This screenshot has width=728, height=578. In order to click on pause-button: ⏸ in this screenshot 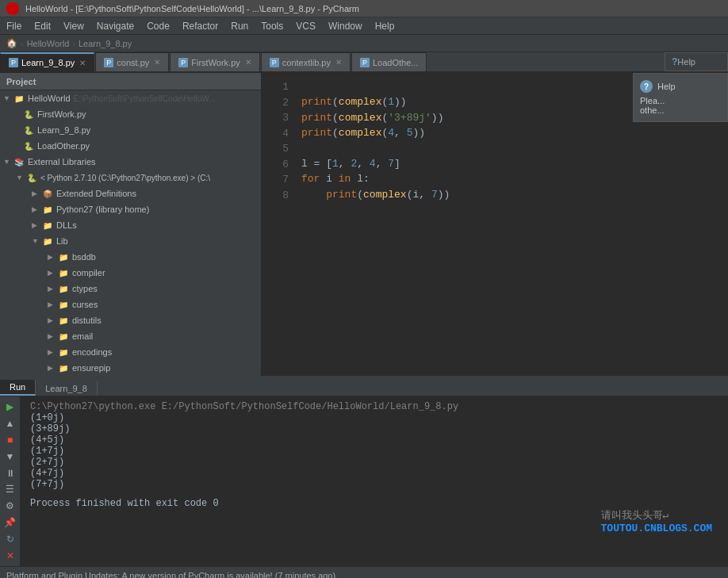, I will do `click(10, 473)`.